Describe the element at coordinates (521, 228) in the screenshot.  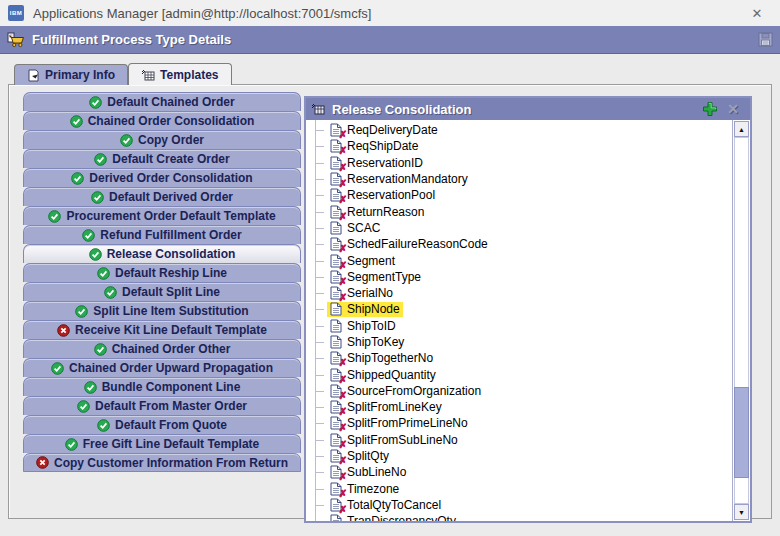
I see `attribute-node: SCAC` at that location.